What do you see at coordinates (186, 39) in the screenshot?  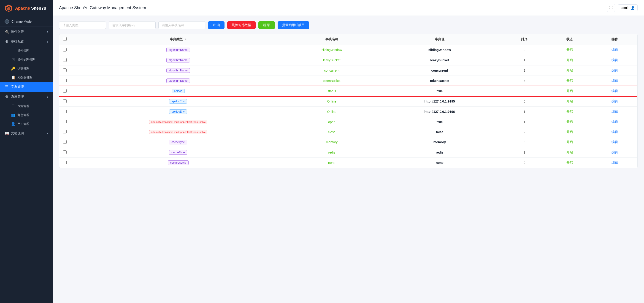 I see `sort-icon: ⇅` at bounding box center [186, 39].